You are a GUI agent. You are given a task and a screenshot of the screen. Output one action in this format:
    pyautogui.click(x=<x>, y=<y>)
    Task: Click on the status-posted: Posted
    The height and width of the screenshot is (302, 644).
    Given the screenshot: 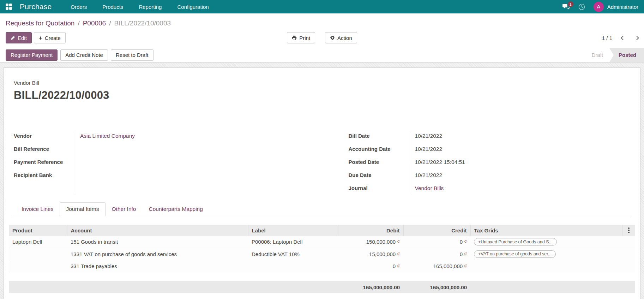 What is the action you would take?
    pyautogui.click(x=629, y=55)
    